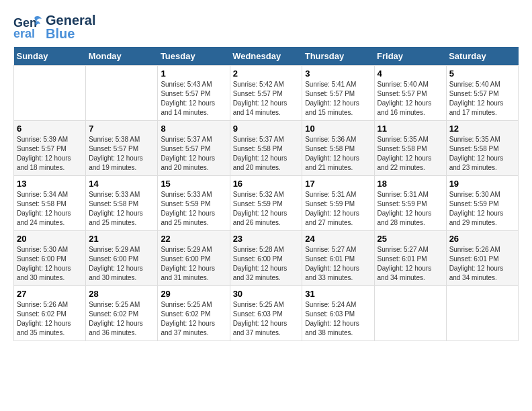 The width and height of the screenshot is (532, 411). What do you see at coordinates (193, 154) in the screenshot?
I see `day-info: Sunrise: 5:37 AM Sunset: 5:57 PM Dayligh…` at bounding box center [193, 154].